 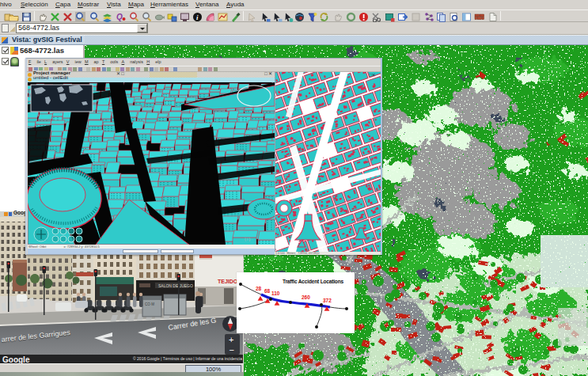 What do you see at coordinates (267, 291) in the screenshot?
I see `svg-text: 68` at bounding box center [267, 291].